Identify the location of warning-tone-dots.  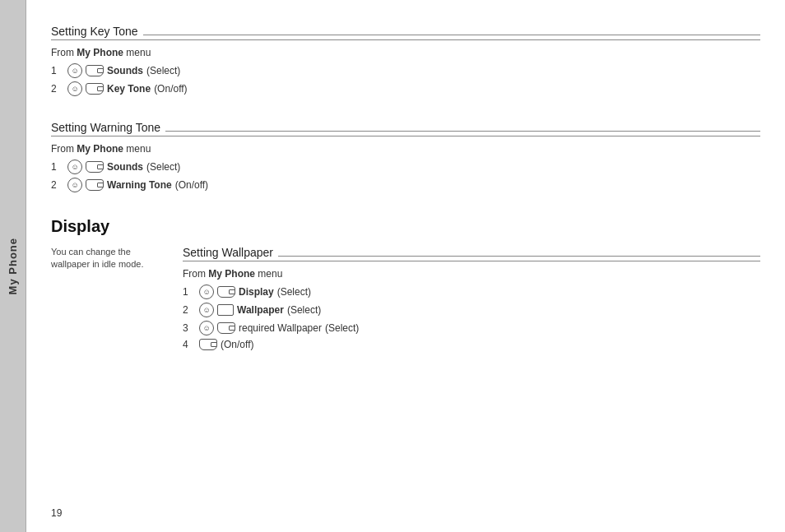
(462, 132).